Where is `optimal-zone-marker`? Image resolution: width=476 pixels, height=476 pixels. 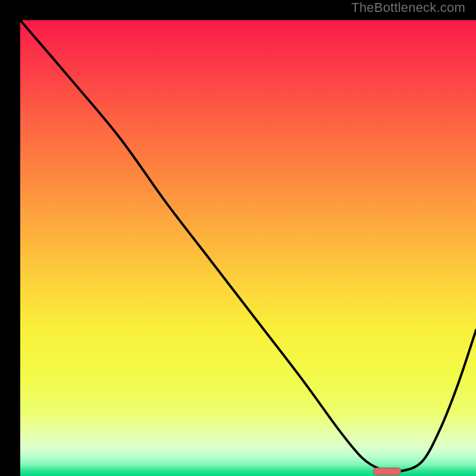
optimal-zone-marker is located at coordinates (387, 471).